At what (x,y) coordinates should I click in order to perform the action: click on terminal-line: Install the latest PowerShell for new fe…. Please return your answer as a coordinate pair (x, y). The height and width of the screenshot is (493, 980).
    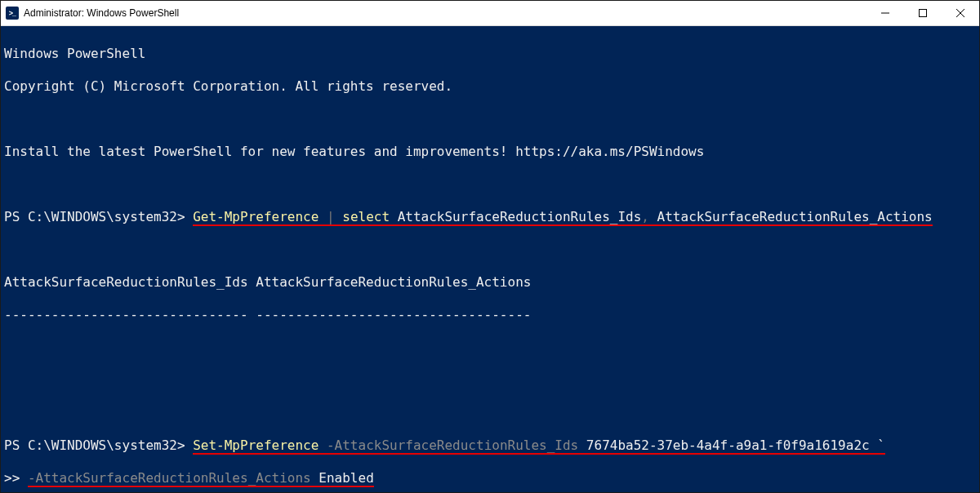
    Looking at the image, I should click on (490, 152).